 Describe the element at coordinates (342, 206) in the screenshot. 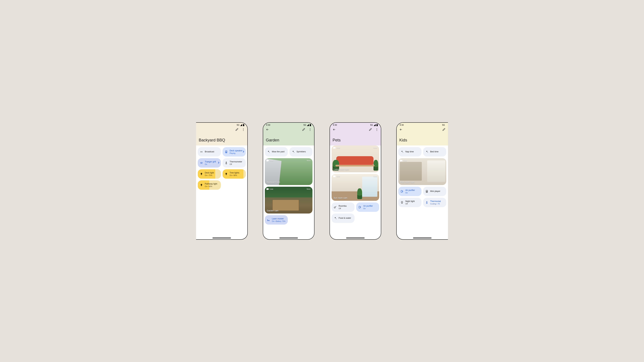

I see `roomba-label: Roomba` at that location.